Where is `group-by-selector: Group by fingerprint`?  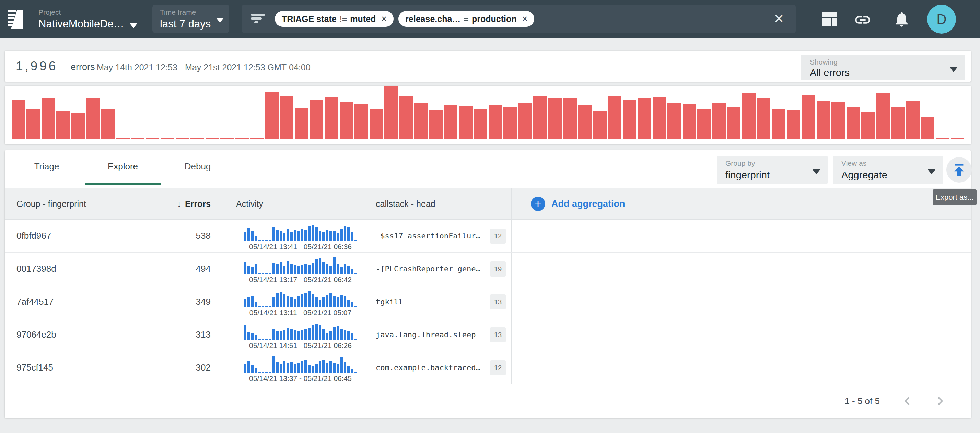
group-by-selector: Group by fingerprint is located at coordinates (772, 170).